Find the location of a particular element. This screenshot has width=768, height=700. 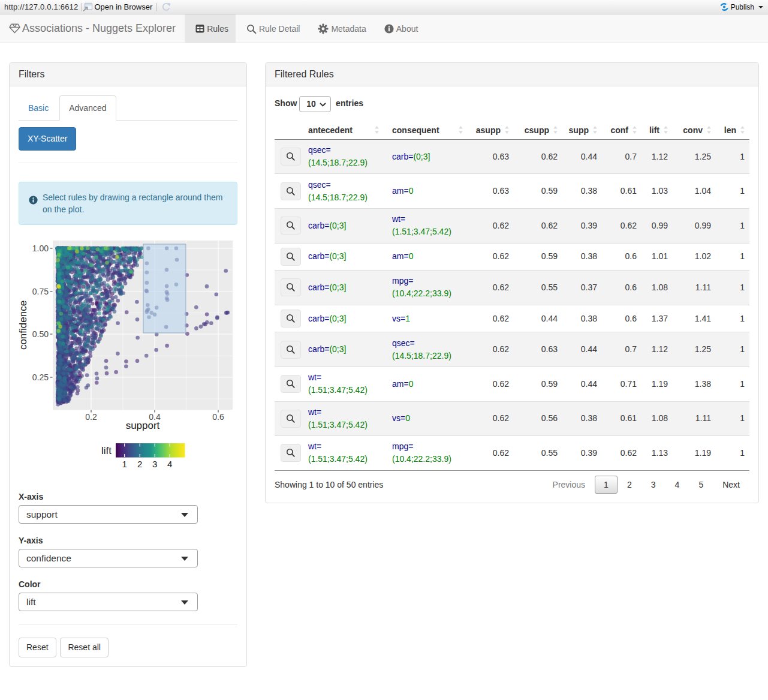

svg-text: 0.75 is located at coordinates (41, 292).